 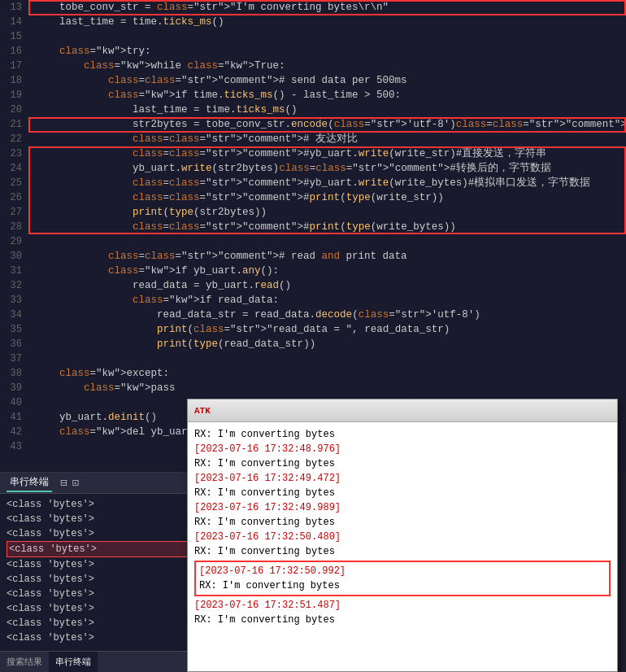 What do you see at coordinates (327, 388) in the screenshot?
I see `line-content: class="kw">pass` at bounding box center [327, 388].